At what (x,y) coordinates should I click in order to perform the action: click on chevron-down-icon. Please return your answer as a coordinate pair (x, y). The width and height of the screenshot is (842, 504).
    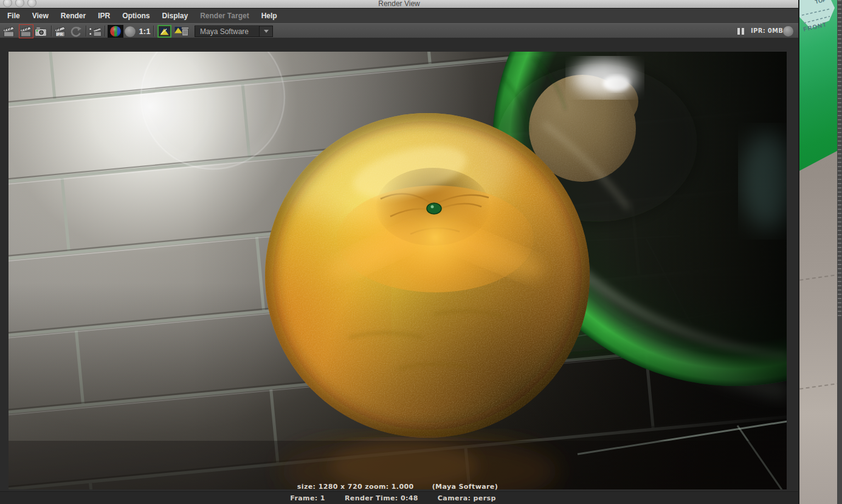
    Looking at the image, I should click on (266, 32).